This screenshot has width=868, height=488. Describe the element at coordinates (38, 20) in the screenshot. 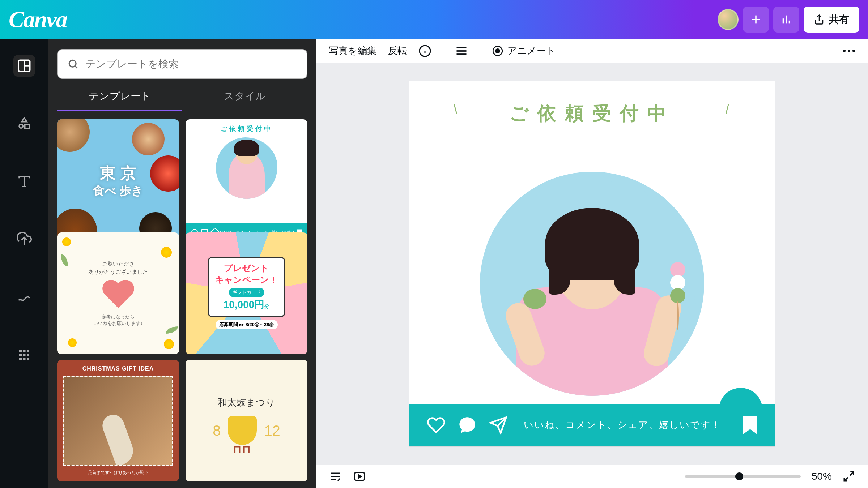

I see `canva-logo: Canva` at that location.